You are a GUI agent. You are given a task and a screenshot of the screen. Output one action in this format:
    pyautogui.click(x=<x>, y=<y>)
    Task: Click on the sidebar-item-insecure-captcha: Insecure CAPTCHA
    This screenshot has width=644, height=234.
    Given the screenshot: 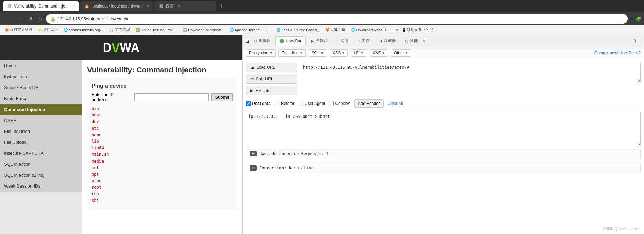 What is the action you would take?
    pyautogui.click(x=41, y=153)
    